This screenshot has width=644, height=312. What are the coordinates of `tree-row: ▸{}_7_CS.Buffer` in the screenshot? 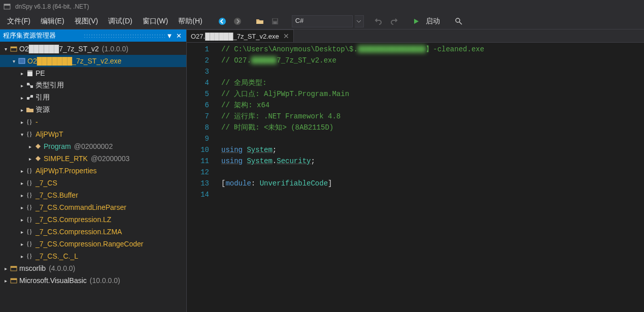 It's located at (93, 195).